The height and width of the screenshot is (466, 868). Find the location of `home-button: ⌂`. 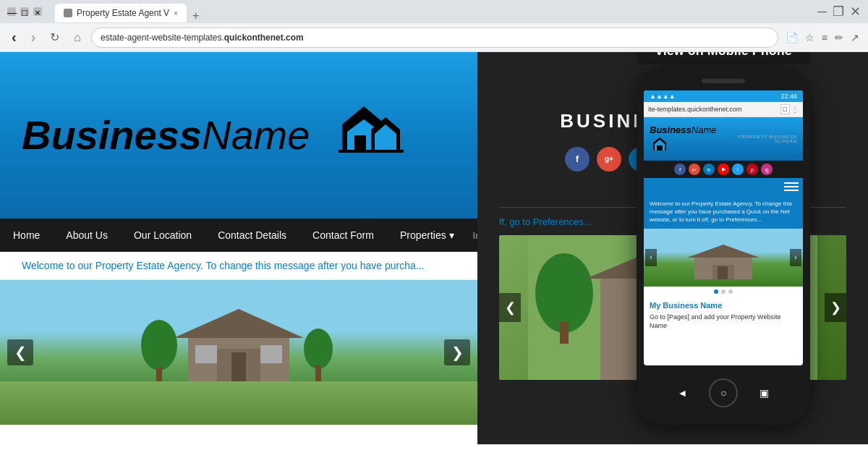

home-button: ⌂ is located at coordinates (77, 38).